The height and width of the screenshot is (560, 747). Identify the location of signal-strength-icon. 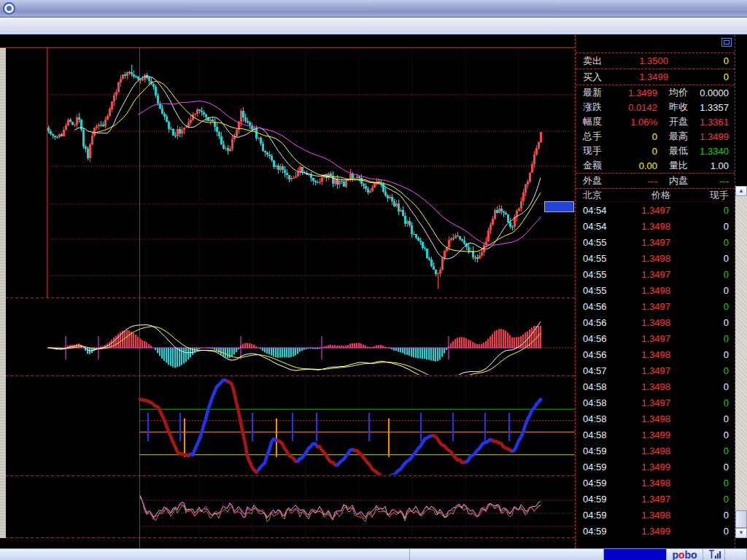
(714, 554).